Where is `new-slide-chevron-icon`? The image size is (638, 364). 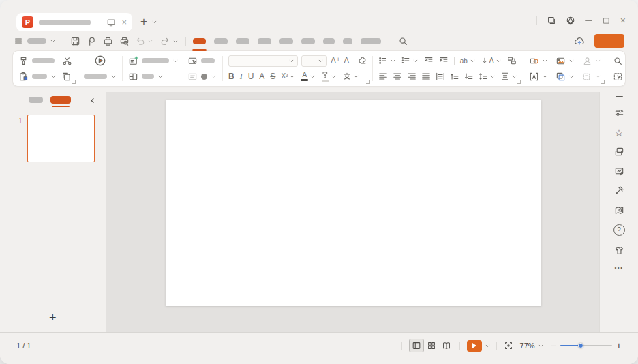 new-slide-chevron-icon is located at coordinates (176, 61).